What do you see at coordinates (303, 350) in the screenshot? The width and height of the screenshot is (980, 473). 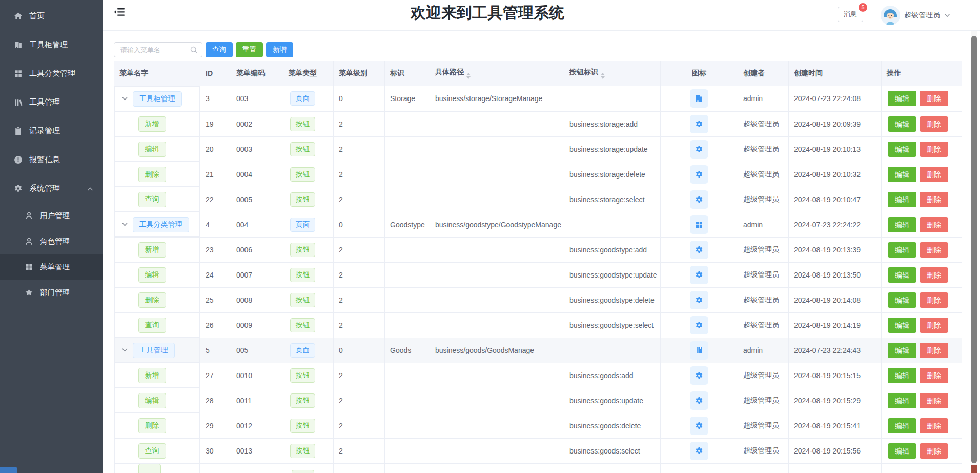 I see `menu-type-cell: 页面` at bounding box center [303, 350].